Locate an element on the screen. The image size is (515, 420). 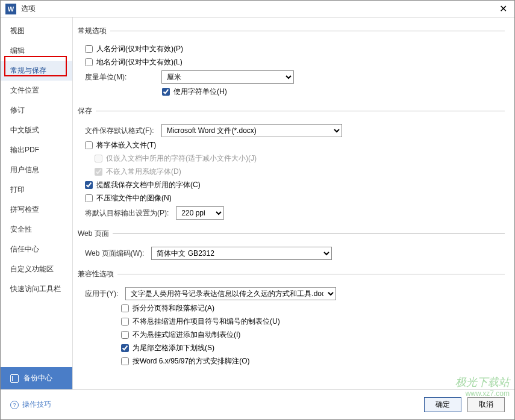
checkbox-no-auto-tab-label: 不为悬挂式缩进添加自动制表位(I) is located at coordinates (187, 335).